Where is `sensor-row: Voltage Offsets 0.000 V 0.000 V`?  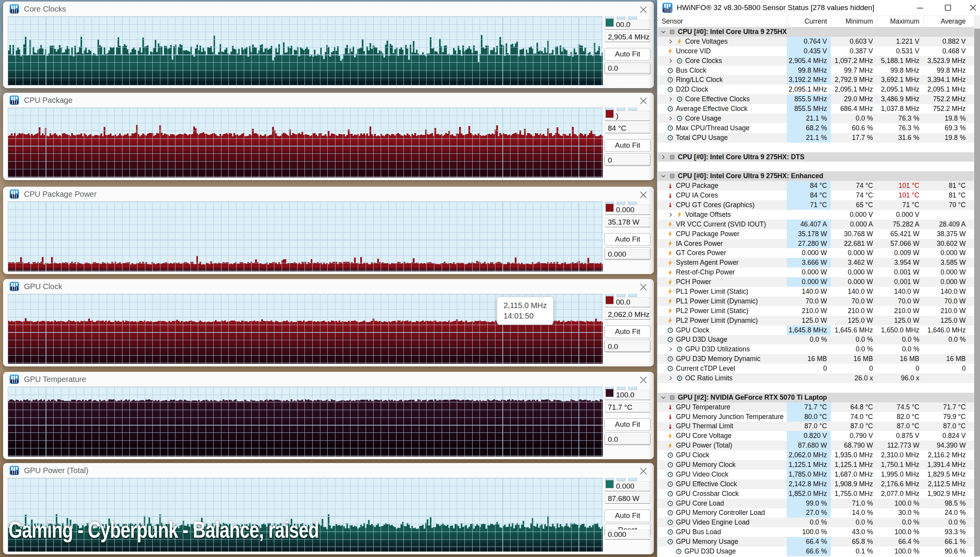 sensor-row: Voltage Offsets 0.000 V 0.000 V is located at coordinates (819, 215).